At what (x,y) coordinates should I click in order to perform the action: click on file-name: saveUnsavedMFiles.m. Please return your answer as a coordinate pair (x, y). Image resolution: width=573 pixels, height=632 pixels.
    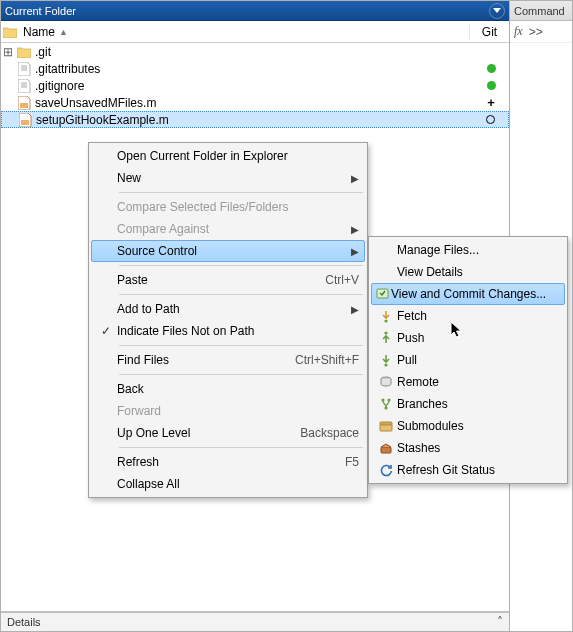
    Looking at the image, I should click on (253, 103).